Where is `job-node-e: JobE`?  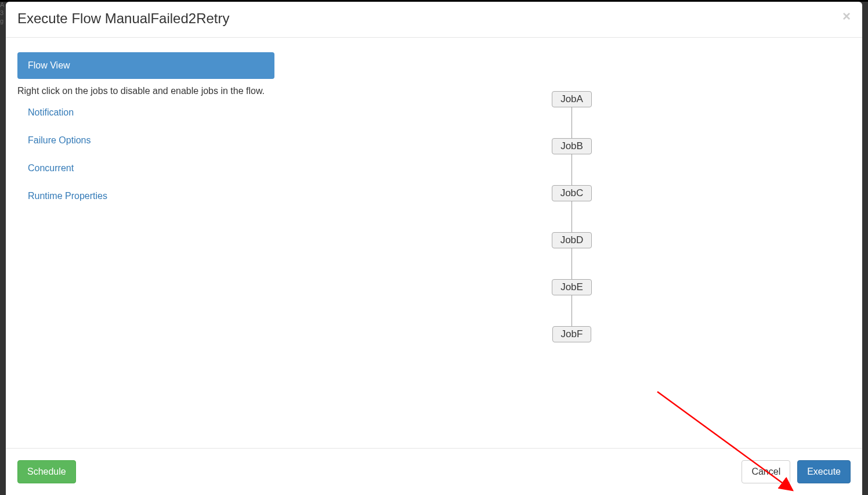 job-node-e: JobE is located at coordinates (572, 287).